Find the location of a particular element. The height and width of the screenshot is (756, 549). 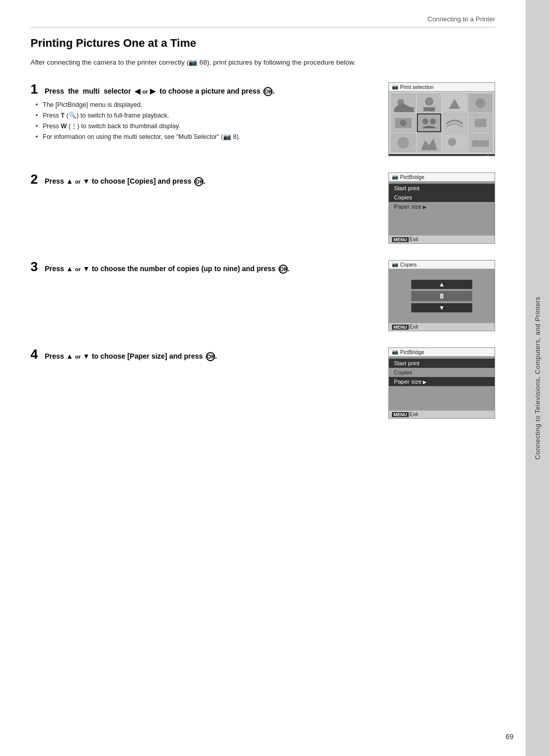

pictbridge-exit-1: MENUExit is located at coordinates (442, 239).